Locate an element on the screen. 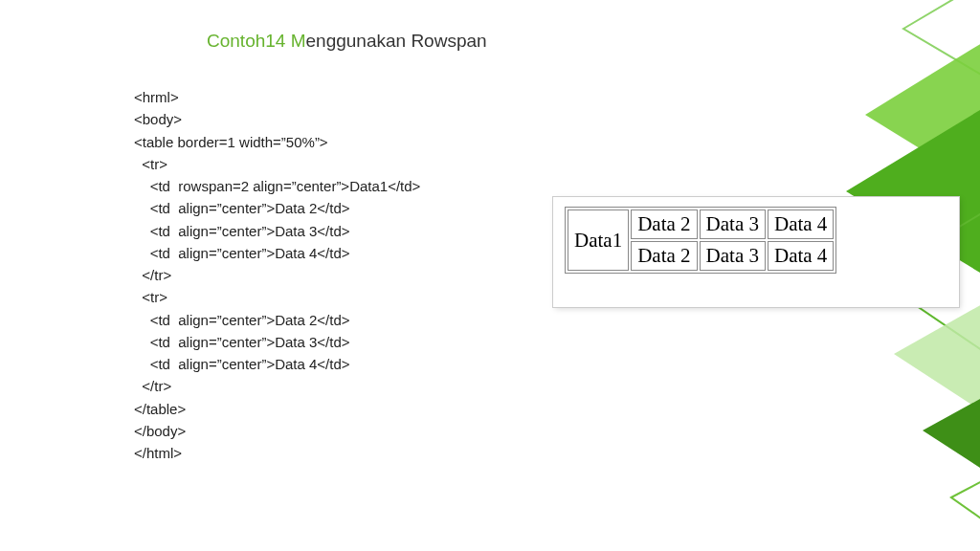 This screenshot has width=980, height=551. rendered-table: Data1 Data 2 Data 3 Data 4 Data 2 Data 3… is located at coordinates (701, 240).